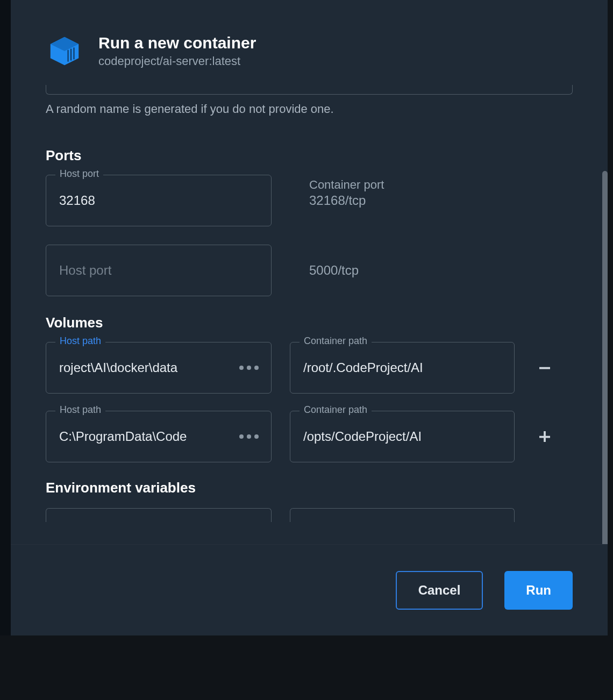 The width and height of the screenshot is (613, 700). I want to click on plus-icon, so click(545, 437).